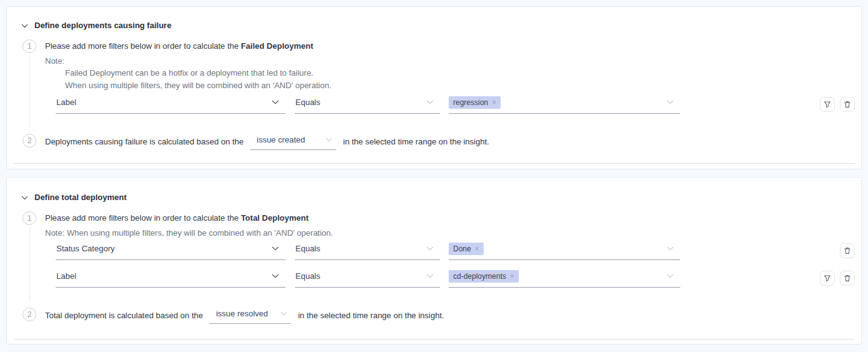  Describe the element at coordinates (103, 26) in the screenshot. I see `panel-title: Define deployments causing failure` at that location.